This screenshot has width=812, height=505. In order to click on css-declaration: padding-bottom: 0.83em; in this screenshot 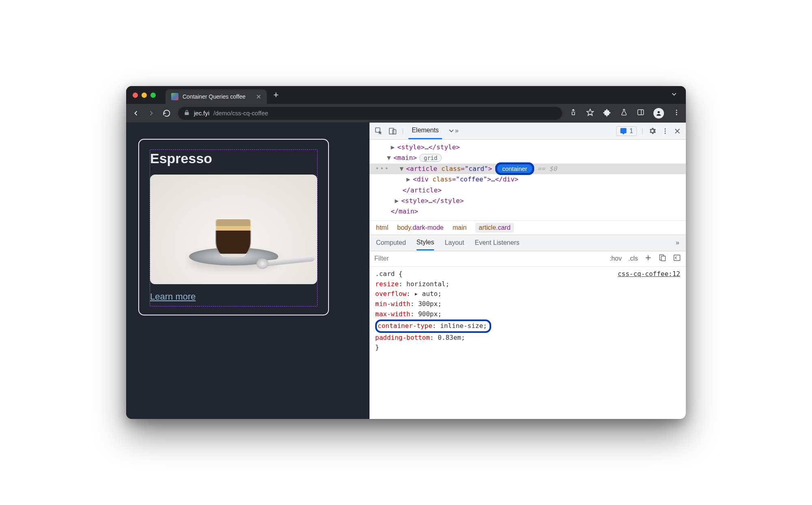, I will do `click(528, 338)`.